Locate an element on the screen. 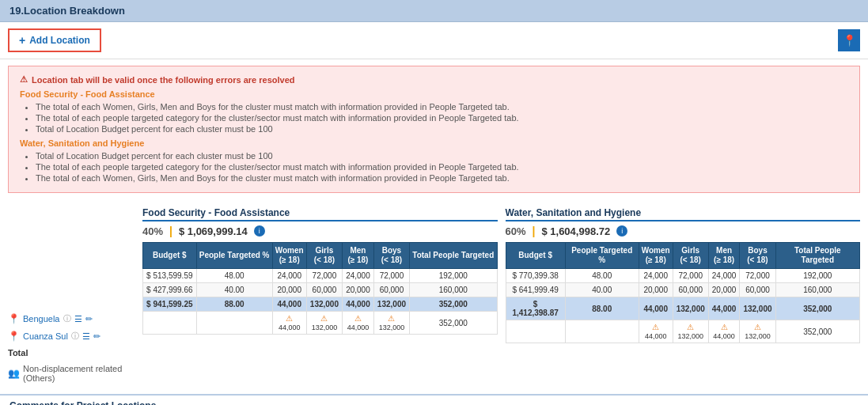 The image size is (868, 405). edit-icon-benguela: ✏ is located at coordinates (89, 320).